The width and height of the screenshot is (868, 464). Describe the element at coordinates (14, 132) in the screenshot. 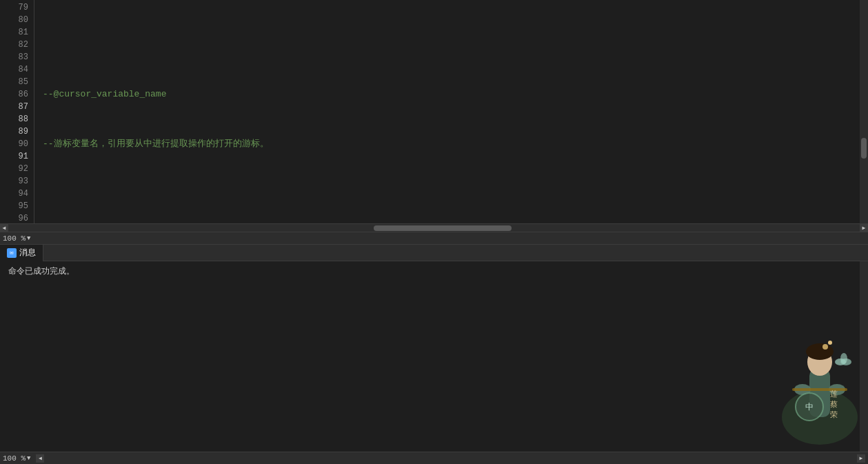

I see `line-num-89: 89` at that location.